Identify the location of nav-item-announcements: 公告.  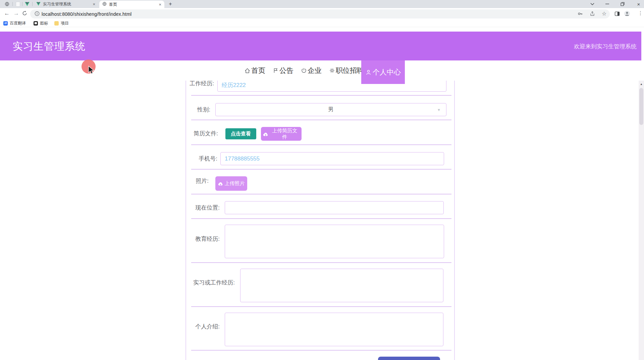
(283, 71).